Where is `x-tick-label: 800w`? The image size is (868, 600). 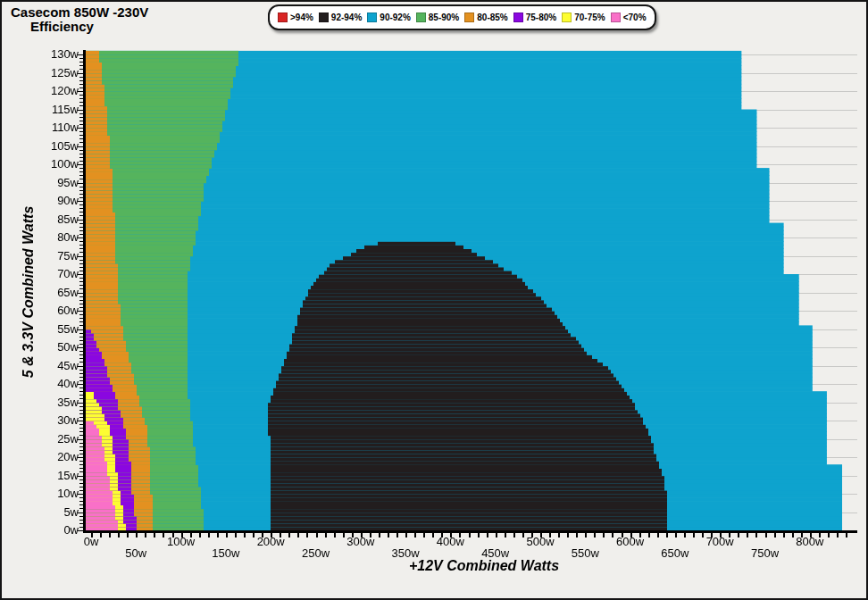 x-tick-label: 800w is located at coordinates (810, 542).